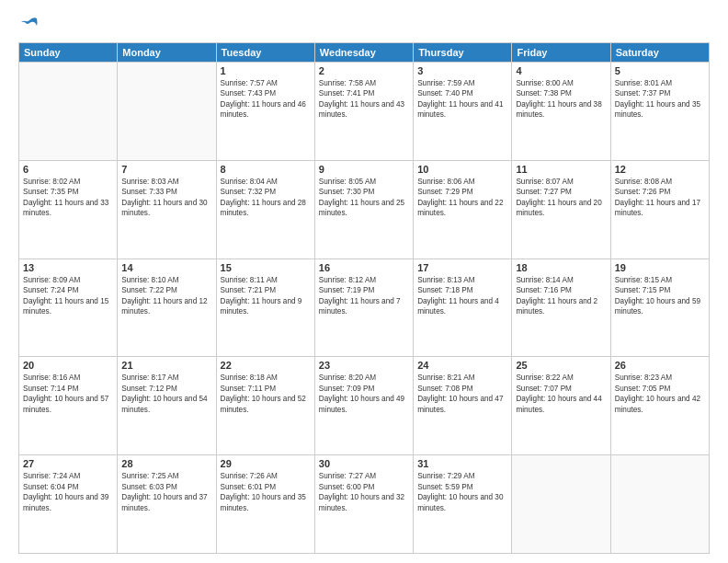 The width and height of the screenshot is (728, 563). Describe the element at coordinates (561, 182) in the screenshot. I see `sunrise-text: Sunrise: 8:07 AM` at that location.